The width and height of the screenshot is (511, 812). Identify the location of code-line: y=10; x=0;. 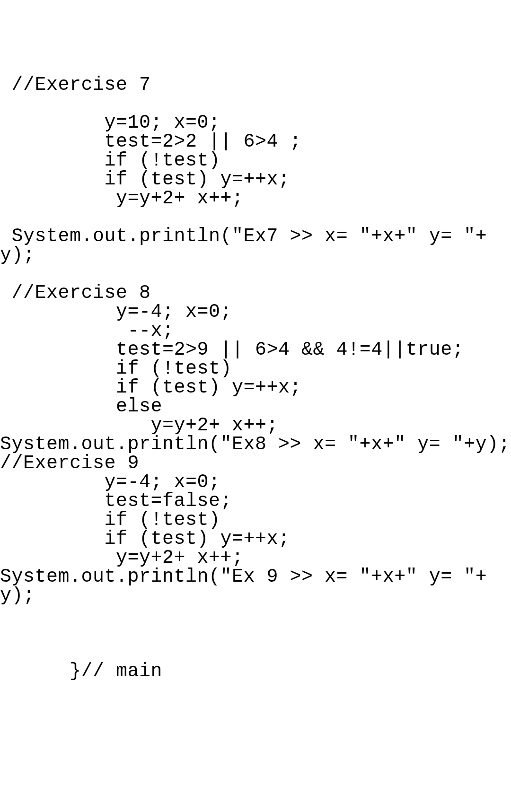
(110, 123).